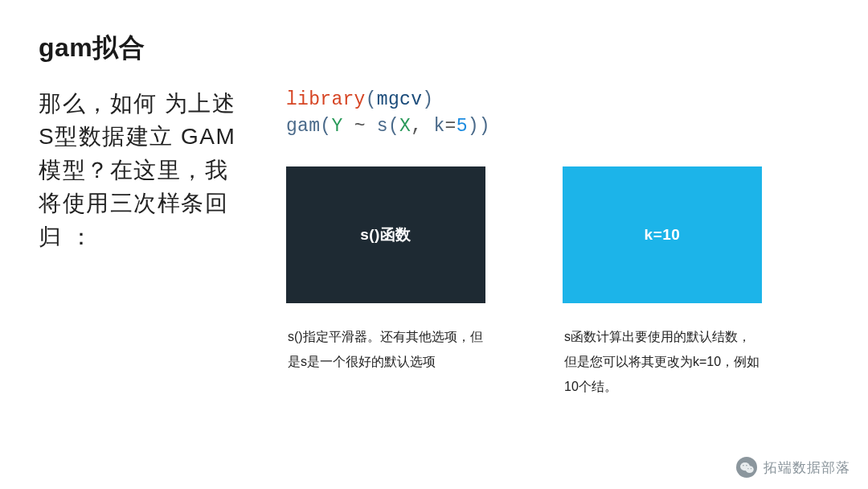  Describe the element at coordinates (386, 349) in the screenshot. I see `card-desc-s: s()指定平滑器。还有其他选项，但是s是一个很好的默认选项` at that location.